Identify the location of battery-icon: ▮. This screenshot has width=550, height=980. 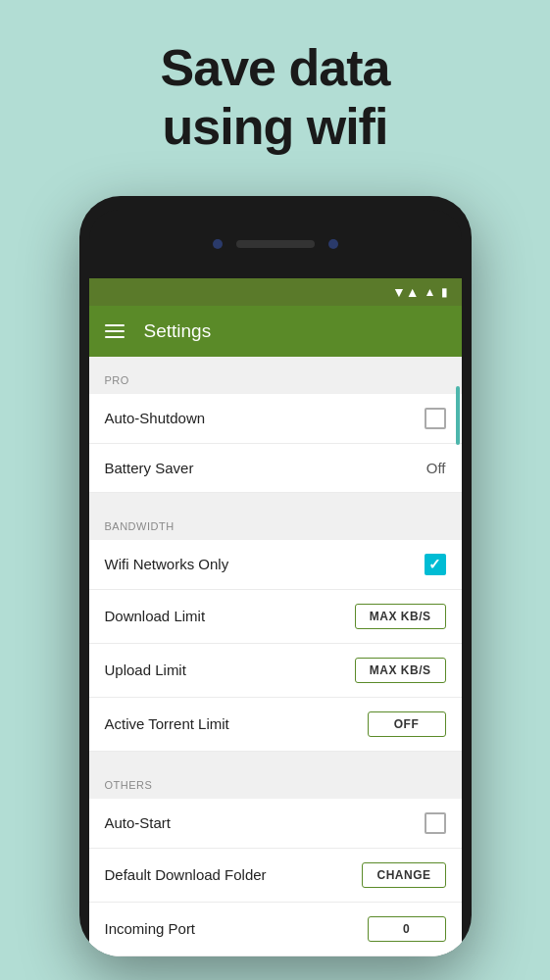
(445, 292).